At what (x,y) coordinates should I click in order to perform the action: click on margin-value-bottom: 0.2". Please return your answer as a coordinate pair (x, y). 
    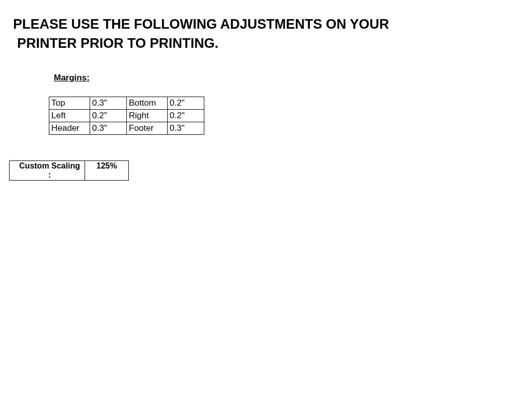
    Looking at the image, I should click on (186, 104).